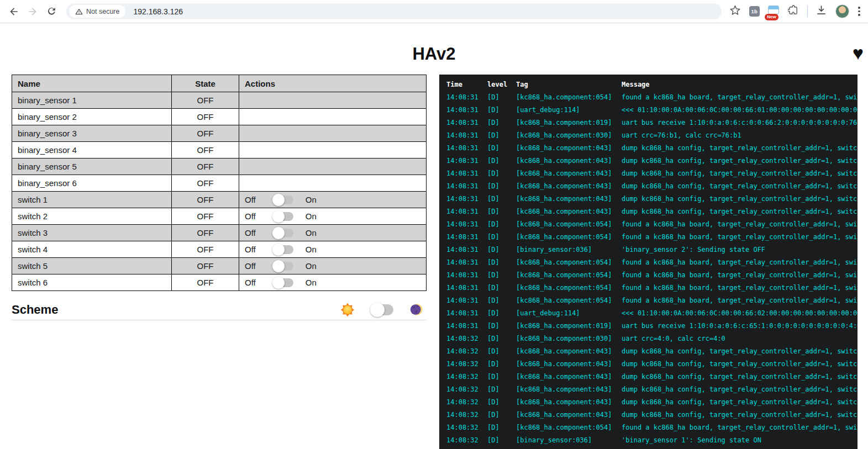  What do you see at coordinates (652, 85) in the screenshot?
I see `log-header-row: Time level Tag Message` at bounding box center [652, 85].